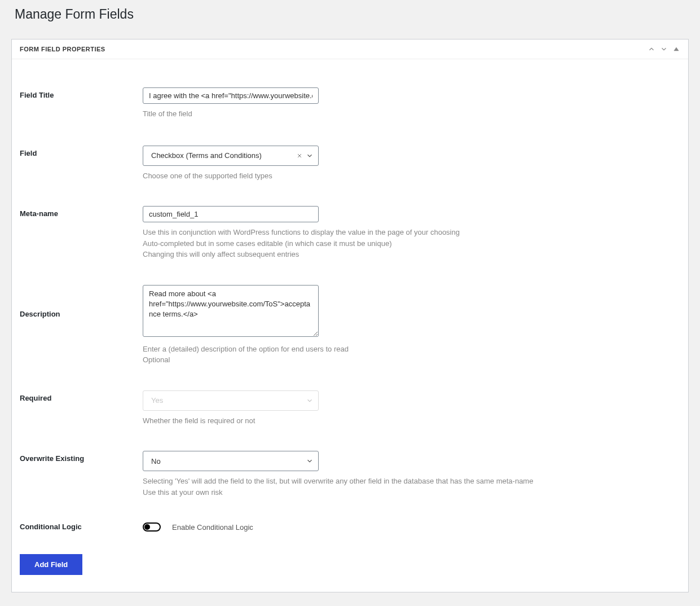 Image resolution: width=700 pixels, height=606 pixels. What do you see at coordinates (412, 244) in the screenshot?
I see `meta-name-helper-2: Auto-completed but in some cases editabl…` at bounding box center [412, 244].